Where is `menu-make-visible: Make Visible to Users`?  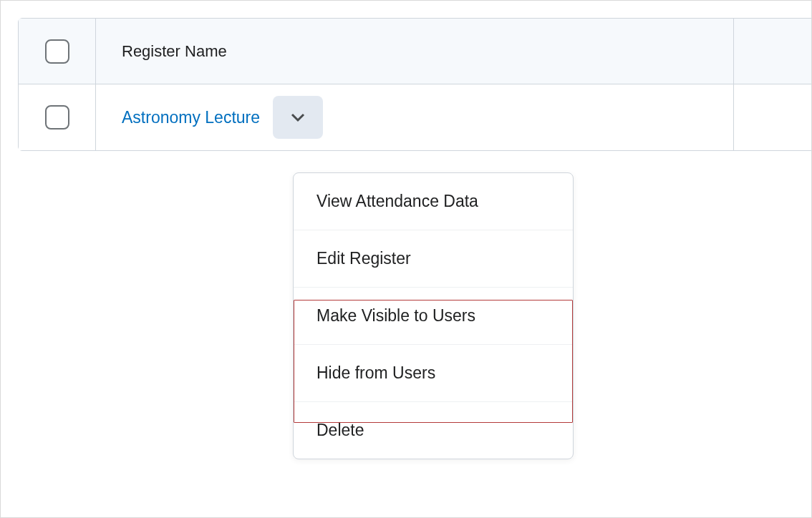
menu-make-visible: Make Visible to Users is located at coordinates (433, 316).